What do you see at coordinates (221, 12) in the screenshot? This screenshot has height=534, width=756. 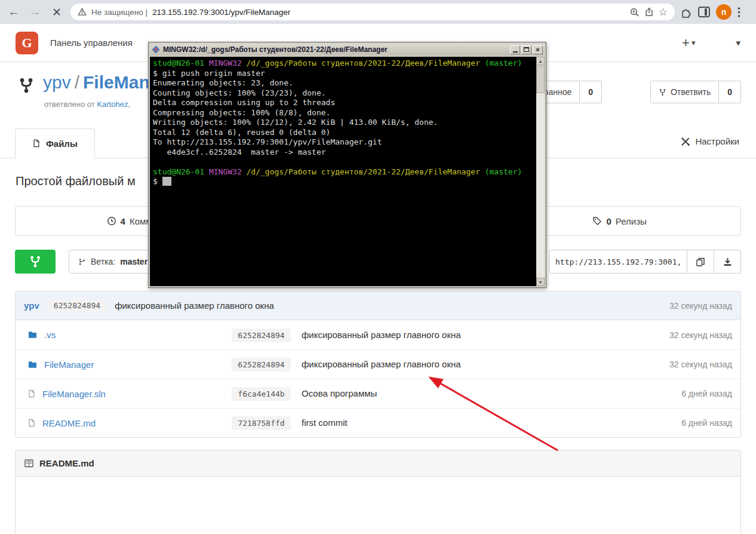 I see `url-text: 213.155.192.79:3001/ypv/FileManager` at bounding box center [221, 12].